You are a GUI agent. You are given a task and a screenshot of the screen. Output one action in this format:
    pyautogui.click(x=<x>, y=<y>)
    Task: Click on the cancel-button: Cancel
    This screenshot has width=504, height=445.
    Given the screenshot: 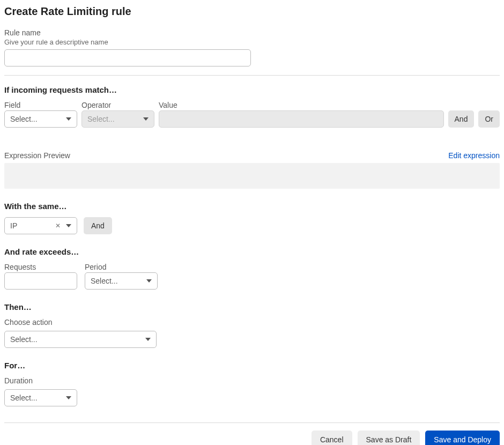 What is the action you would take?
    pyautogui.click(x=332, y=437)
    